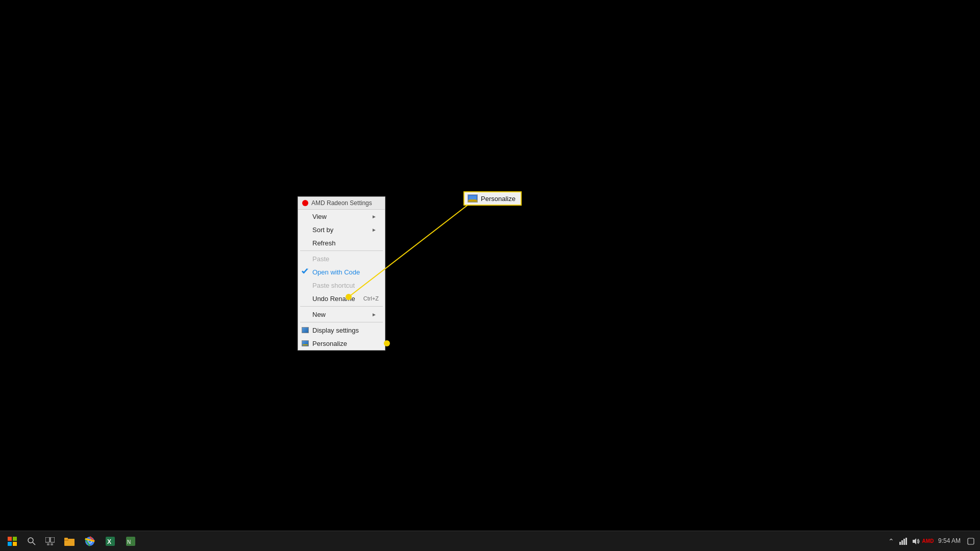 Image resolution: width=980 pixels, height=551 pixels. Describe the element at coordinates (129, 542) in the screenshot. I see `svg-text: N` at that location.